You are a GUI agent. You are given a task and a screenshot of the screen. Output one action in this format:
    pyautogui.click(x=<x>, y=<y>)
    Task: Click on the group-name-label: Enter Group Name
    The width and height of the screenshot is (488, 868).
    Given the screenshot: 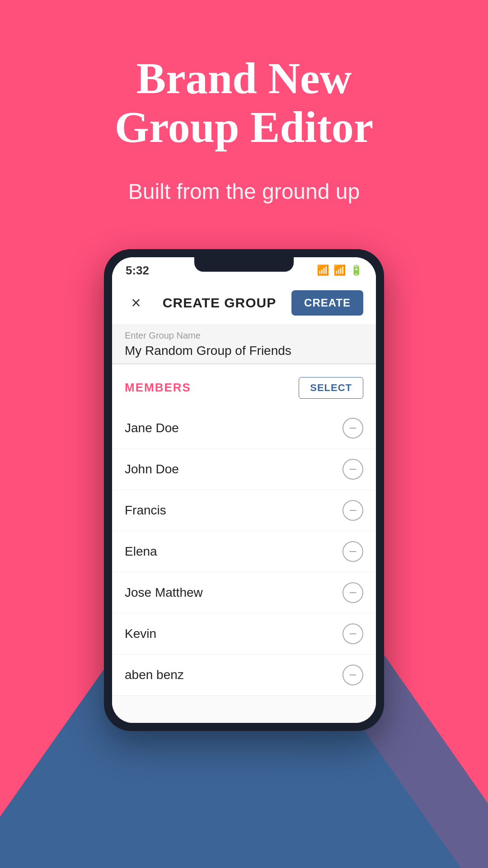 What is the action you would take?
    pyautogui.click(x=244, y=335)
    